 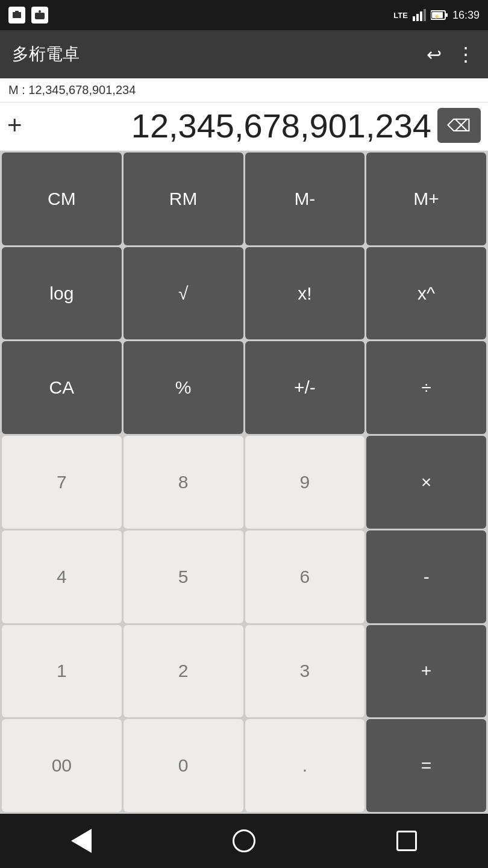 What do you see at coordinates (305, 294) in the screenshot?
I see `factorial-button: x!` at bounding box center [305, 294].